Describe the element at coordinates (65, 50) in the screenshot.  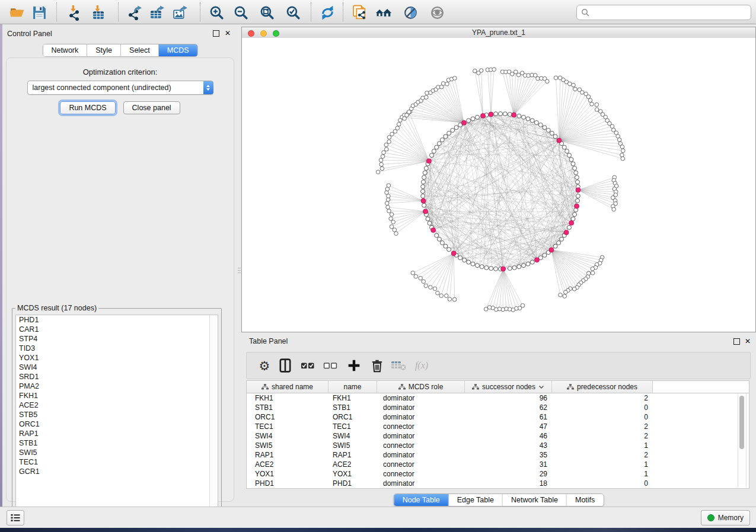
I see `tab-network: Network` at that location.